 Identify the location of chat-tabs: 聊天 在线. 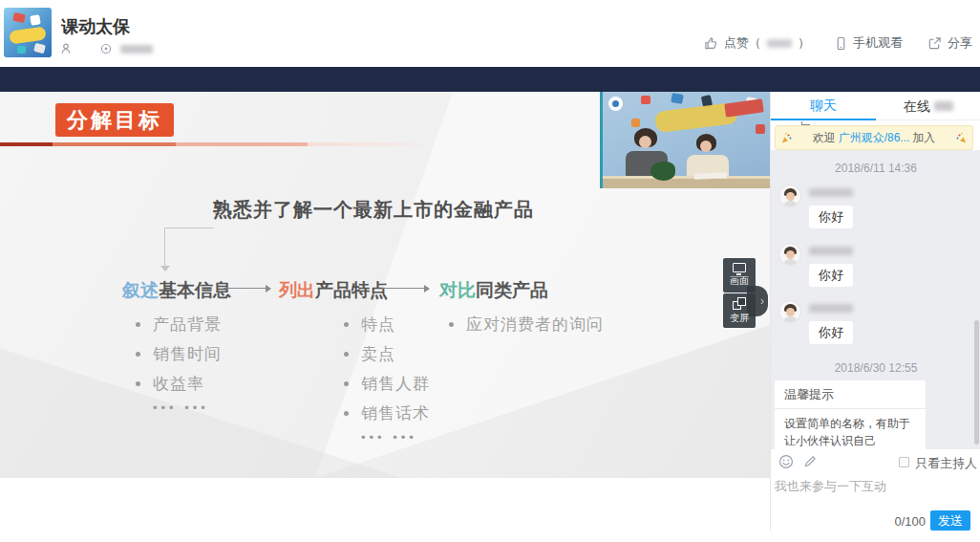
(875, 106).